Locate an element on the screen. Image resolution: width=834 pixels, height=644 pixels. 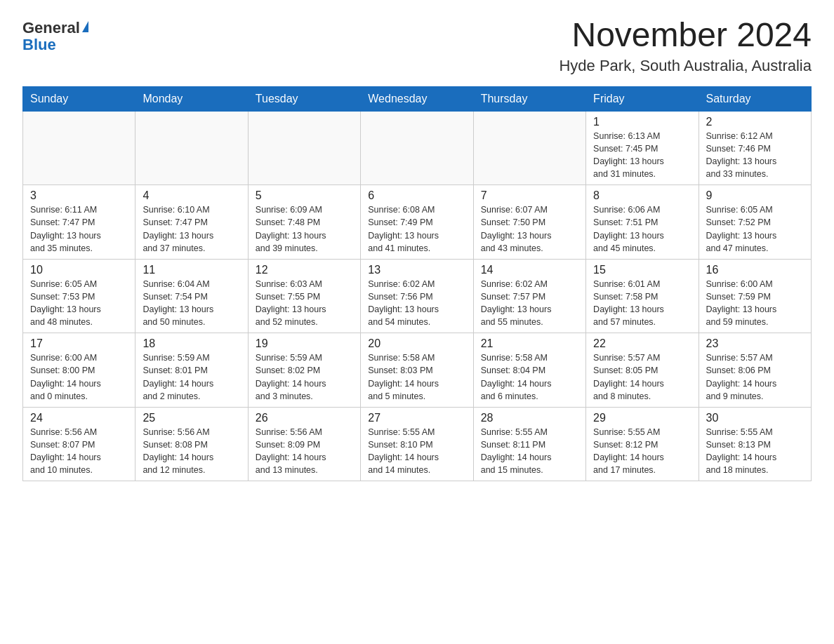
day-number: 13 is located at coordinates (417, 270).